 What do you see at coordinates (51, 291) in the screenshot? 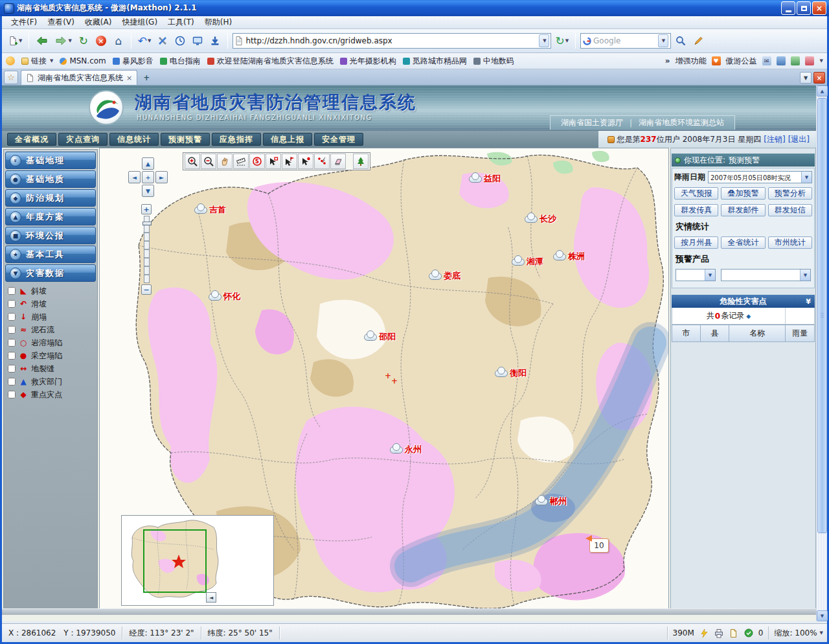
I see `layer-slope: ◣ 斜坡` at bounding box center [51, 291].